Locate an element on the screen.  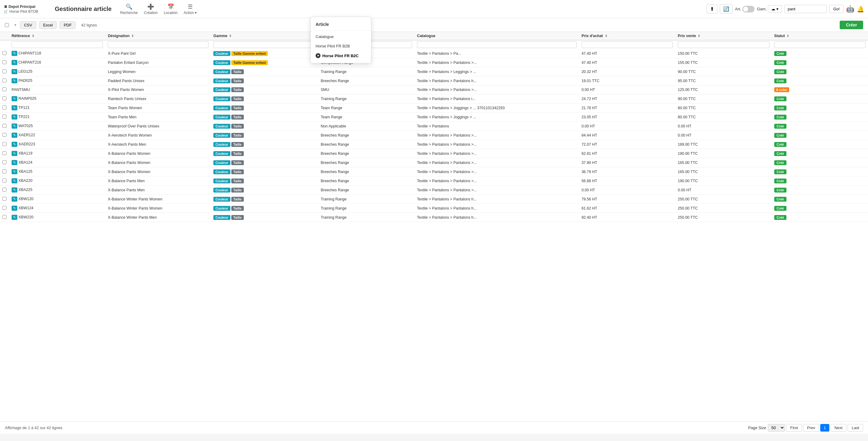
refresh-button: 🔄 is located at coordinates (726, 9).